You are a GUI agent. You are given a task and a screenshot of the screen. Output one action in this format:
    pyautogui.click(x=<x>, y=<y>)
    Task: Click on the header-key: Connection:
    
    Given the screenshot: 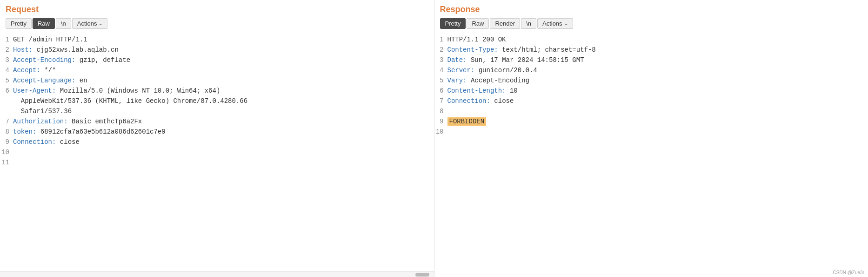 What is the action you would take?
    pyautogui.click(x=471, y=101)
    